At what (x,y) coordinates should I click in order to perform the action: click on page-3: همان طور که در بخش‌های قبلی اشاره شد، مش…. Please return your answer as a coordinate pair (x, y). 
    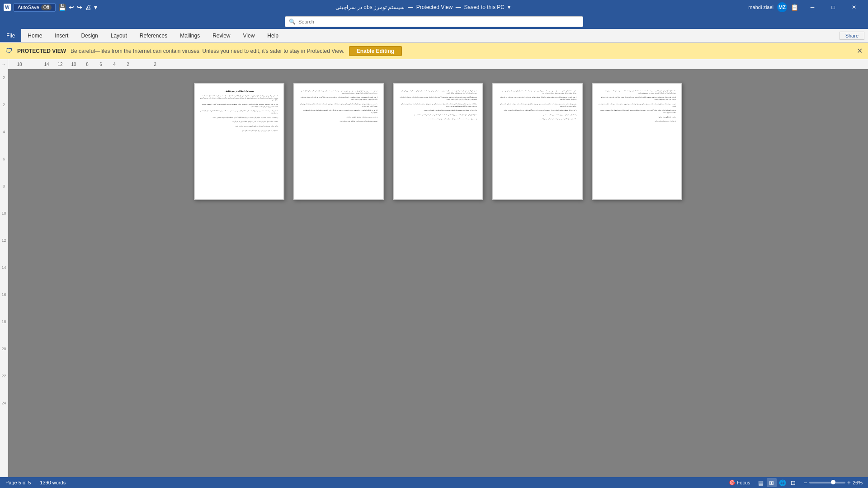
    Looking at the image, I should click on (438, 141).